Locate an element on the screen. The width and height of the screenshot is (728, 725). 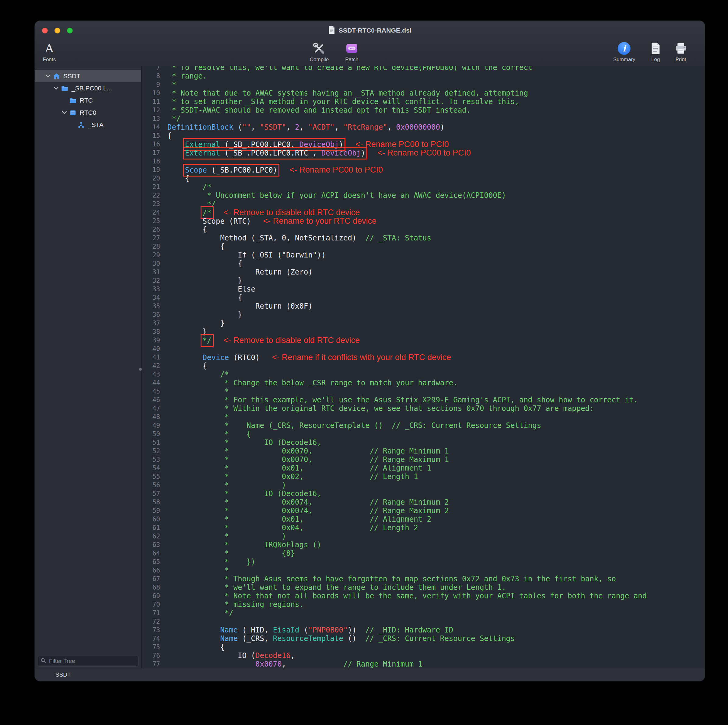
code-line: 52 * 0x0070, // Range Minimum 1 is located at coordinates (424, 451).